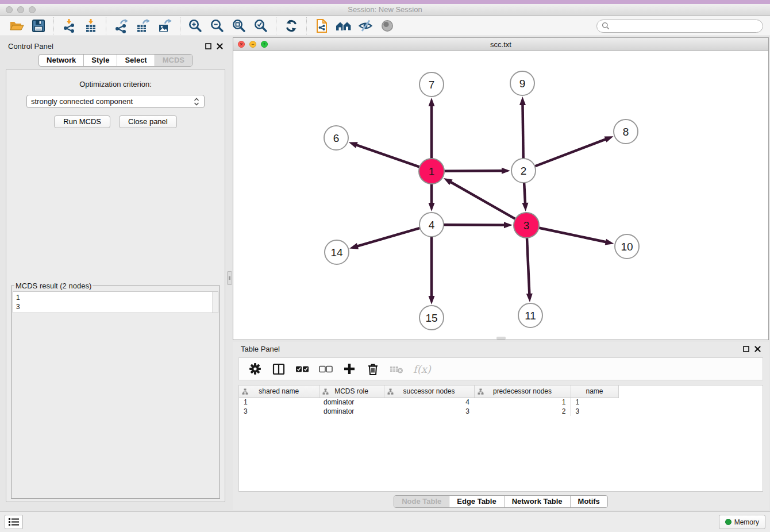 Image resolution: width=770 pixels, height=532 pixels. What do you see at coordinates (477, 502) in the screenshot?
I see `tab-edge-table: Edge Table` at bounding box center [477, 502].